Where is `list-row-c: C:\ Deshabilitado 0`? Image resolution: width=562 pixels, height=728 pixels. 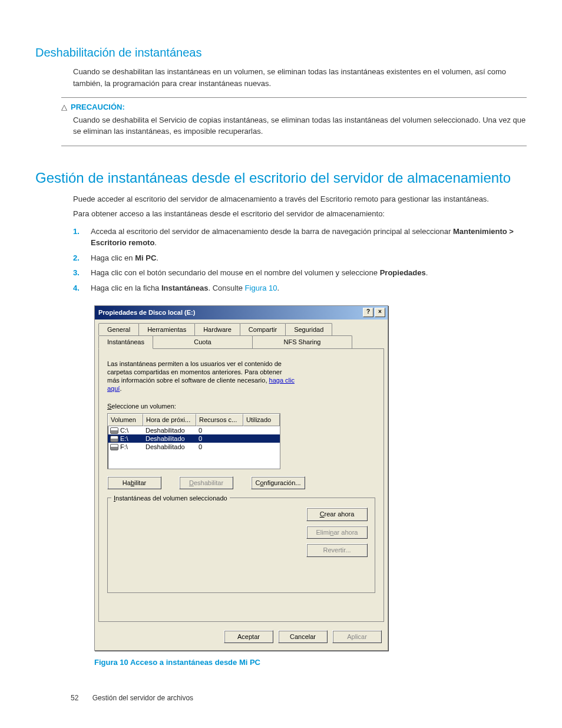
list-row-c: C:\ Deshabilitado 0 is located at coordinates (194, 430).